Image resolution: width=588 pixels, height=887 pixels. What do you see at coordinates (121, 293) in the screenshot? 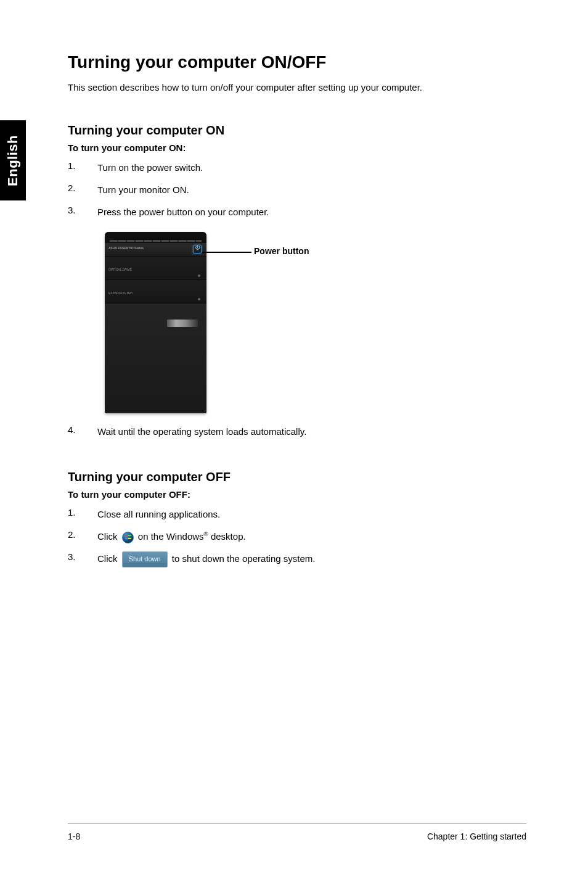
I see `drive-label: EXPANSION BAY` at bounding box center [121, 293].